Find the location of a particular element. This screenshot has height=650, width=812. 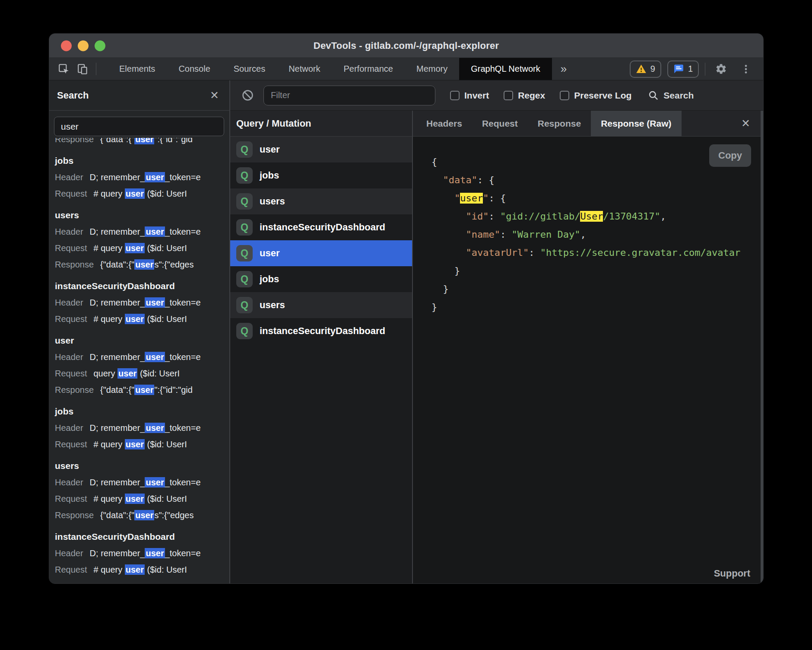

query-label: jobs is located at coordinates (270, 175).